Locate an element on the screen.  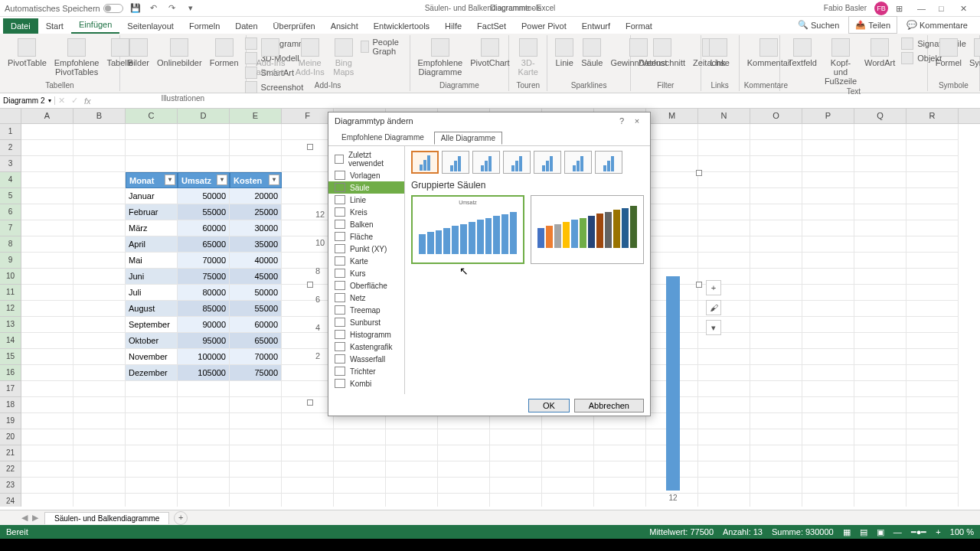
zoom-slider: ━●━ is located at coordinates (919, 533).